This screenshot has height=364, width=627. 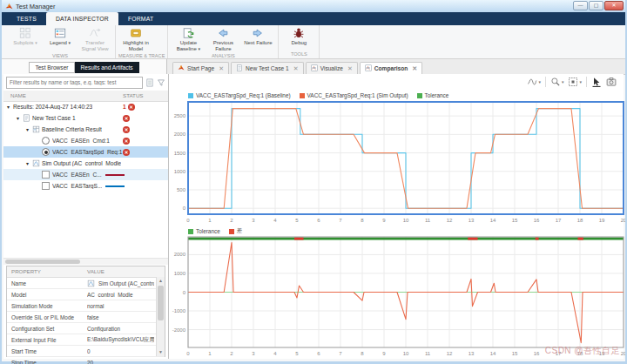 I want to click on property-panel: PROPERTY VALUE NameSim Output (AC_contro…, so click(x=85, y=312).